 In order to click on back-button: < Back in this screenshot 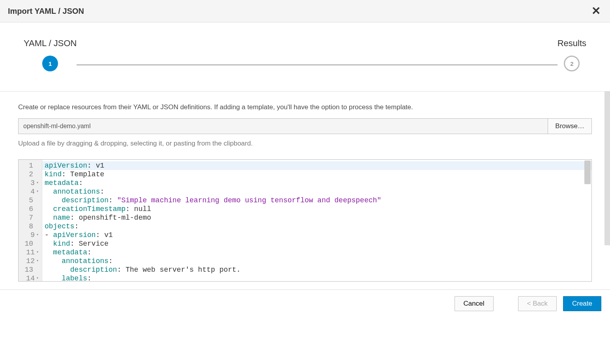, I will do `click(537, 304)`.